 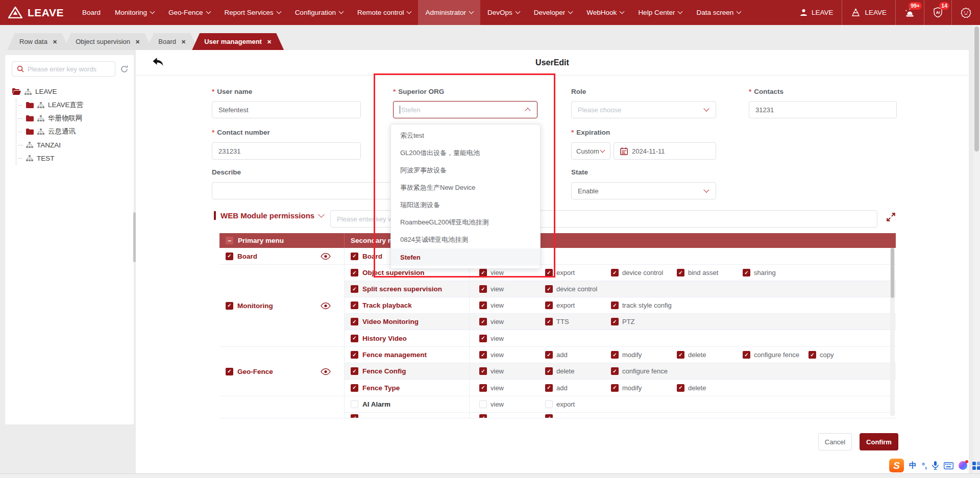 I want to click on table-scrollbar, so click(x=892, y=332).